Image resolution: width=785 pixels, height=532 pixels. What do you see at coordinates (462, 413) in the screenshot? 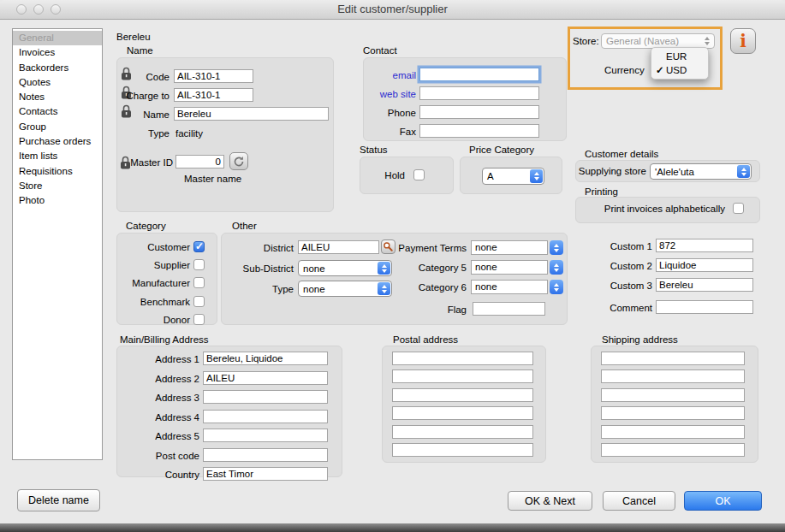
I see `postal-address-line4` at bounding box center [462, 413].